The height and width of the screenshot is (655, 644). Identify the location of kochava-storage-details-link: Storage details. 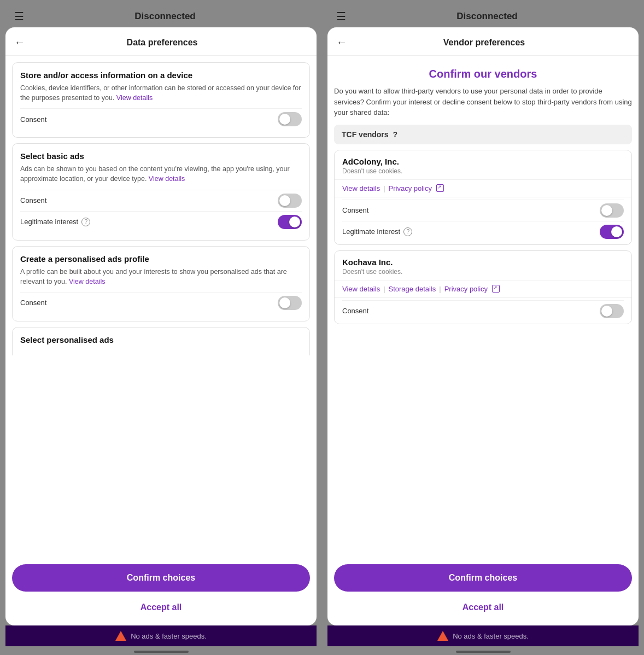
(412, 289).